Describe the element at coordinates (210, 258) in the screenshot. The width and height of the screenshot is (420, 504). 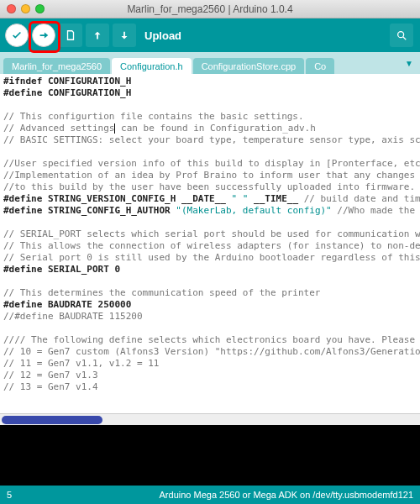
I see `code-line: // Serial port 0 is still used by the Ar…` at that location.